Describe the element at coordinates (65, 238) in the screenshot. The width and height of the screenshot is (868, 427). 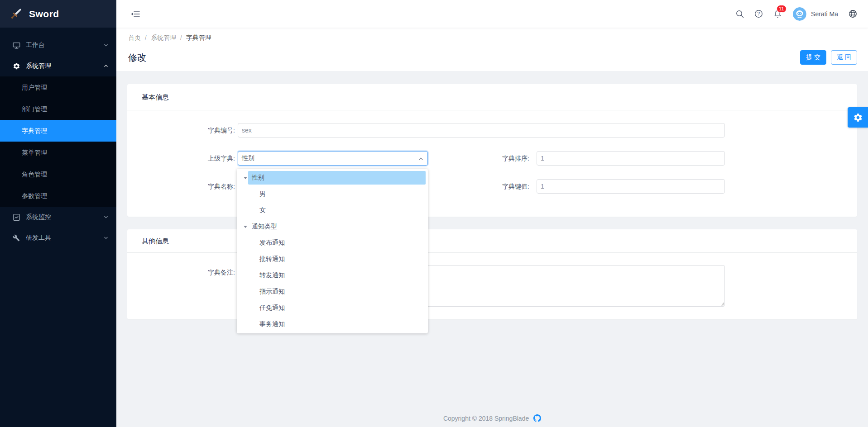
I see `sidebar-item-label: 研发工具` at that location.